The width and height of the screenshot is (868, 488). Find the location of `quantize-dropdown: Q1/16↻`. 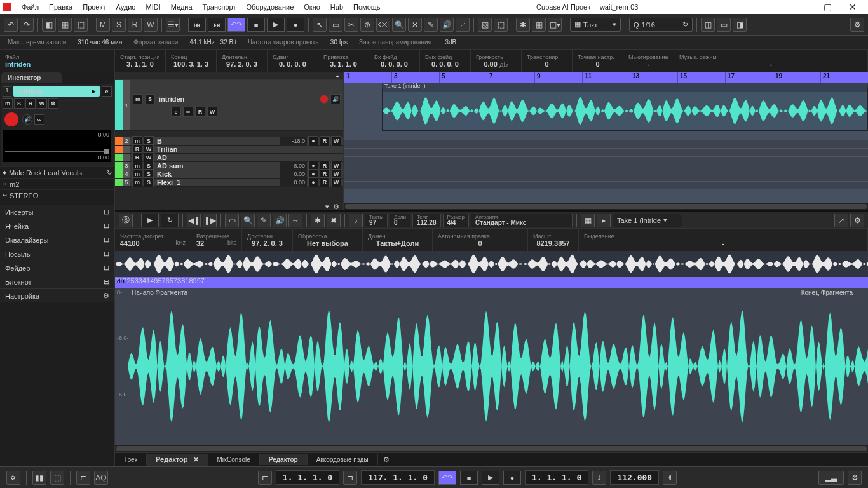

quantize-dropdown: Q1/16↻ is located at coordinates (661, 25).